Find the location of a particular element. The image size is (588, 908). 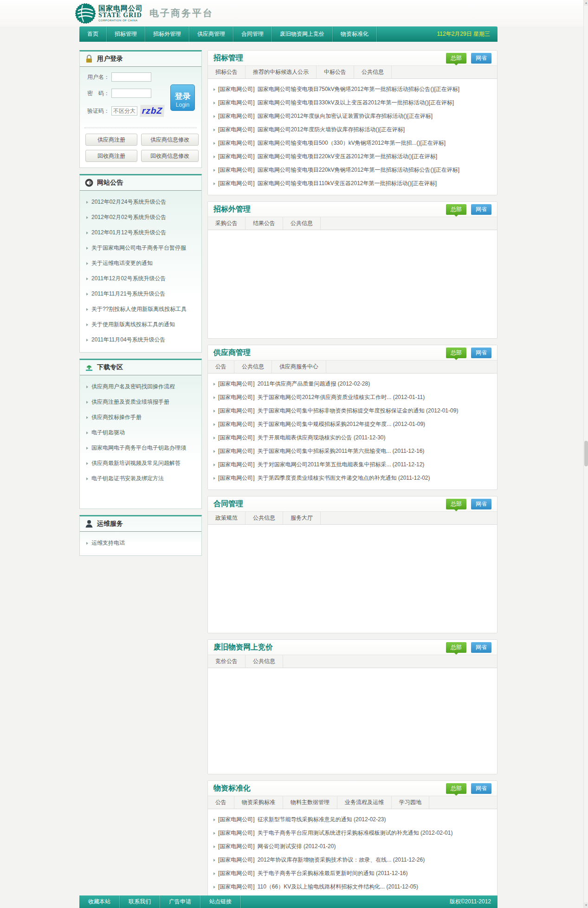

vertical-scrollbar: ▲ ▼ is located at coordinates (586, 454).